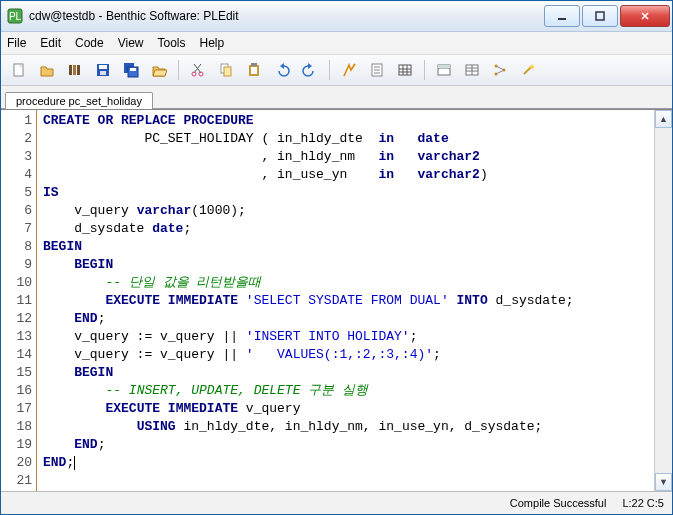  Describe the element at coordinates (16, 409) in the screenshot. I see `line-number: 17` at that location.